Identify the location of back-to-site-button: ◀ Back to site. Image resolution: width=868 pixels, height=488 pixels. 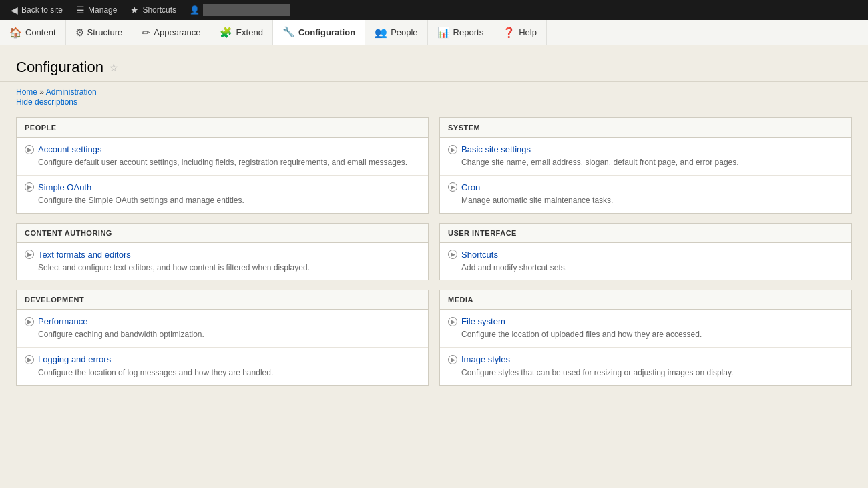
(37, 10).